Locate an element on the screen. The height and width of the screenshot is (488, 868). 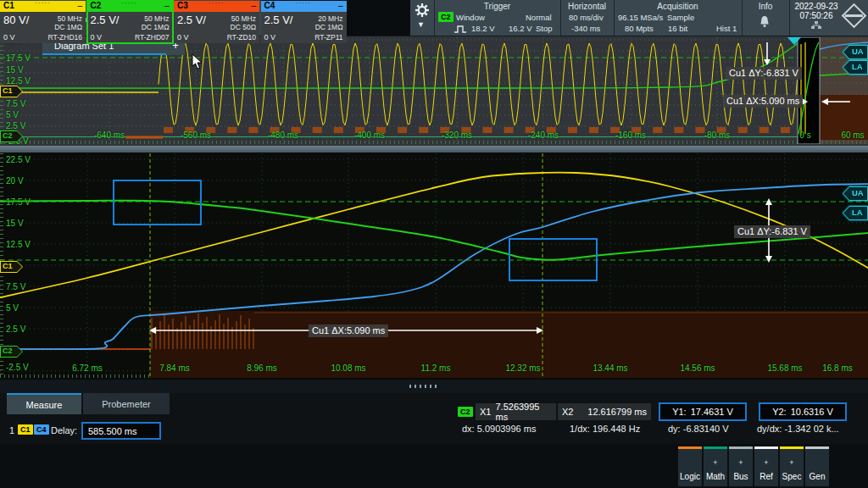
horizontal-scrollbar is located at coordinates (434, 386).